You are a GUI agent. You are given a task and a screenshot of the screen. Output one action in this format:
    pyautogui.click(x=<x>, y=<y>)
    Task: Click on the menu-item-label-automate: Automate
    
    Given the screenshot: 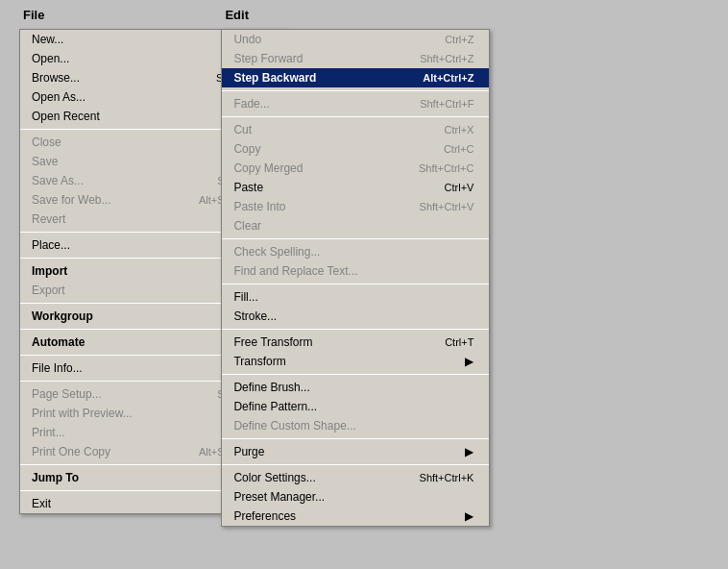 What is the action you would take?
    pyautogui.click(x=142, y=342)
    